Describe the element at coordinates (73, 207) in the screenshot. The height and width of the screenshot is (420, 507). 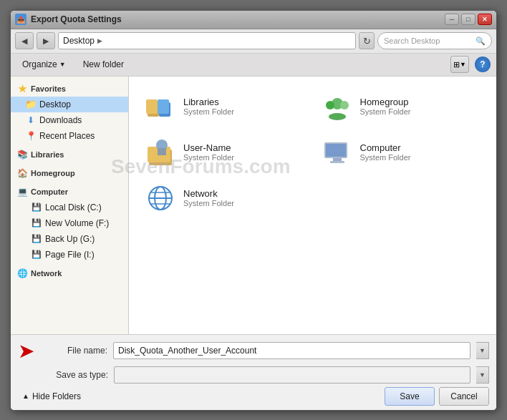
I see `local-disk-label: Local Disk (C:)` at that location.